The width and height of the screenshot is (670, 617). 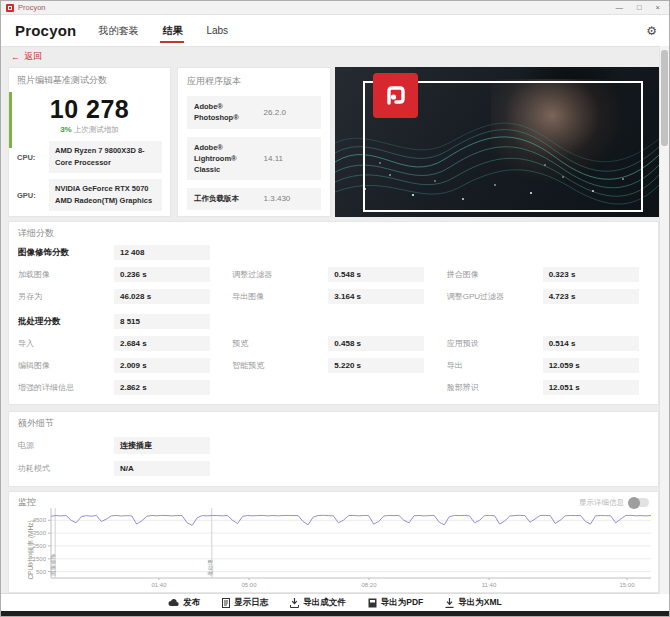 What do you see at coordinates (249, 585) in the screenshot?
I see `svg-text: 05:00` at bounding box center [249, 585].